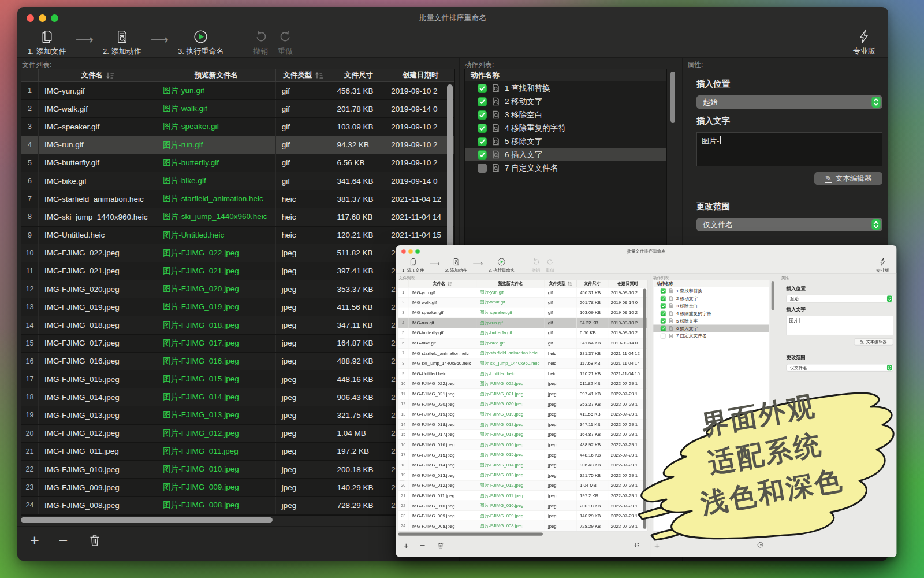  What do you see at coordinates (238, 146) in the screenshot?
I see `file-row: 4IMG-run.gif图片-run.gifgif94.32 KB2019-09…` at bounding box center [238, 146].